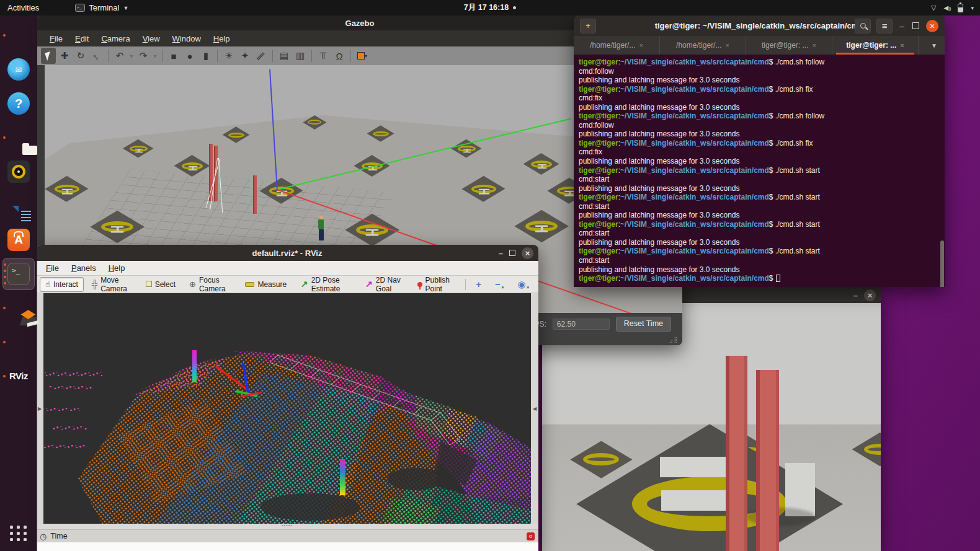 The image size is (980, 551). Describe the element at coordinates (19, 206) in the screenshot. I see `dock-item-libreoffice-writer` at that location.